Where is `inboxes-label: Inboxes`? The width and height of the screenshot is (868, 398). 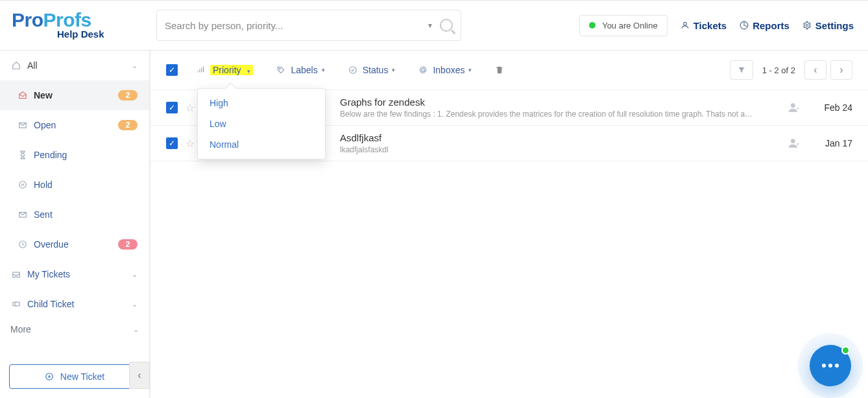 inboxes-label: Inboxes is located at coordinates (449, 70).